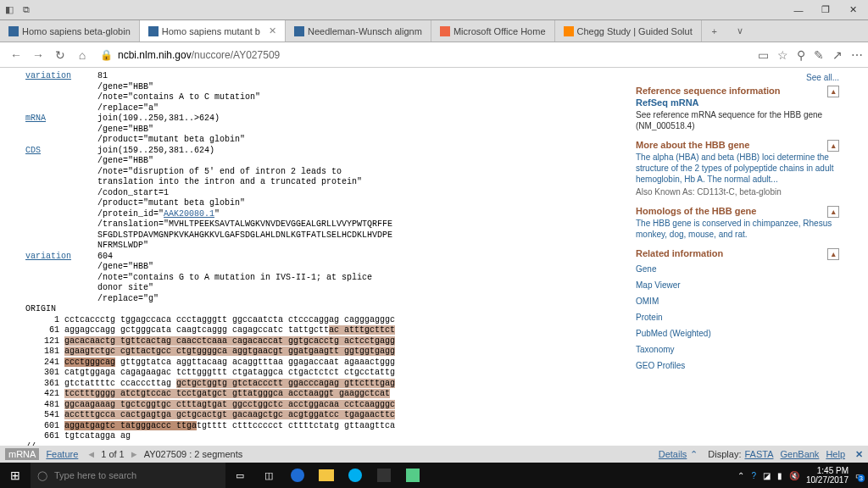 Image resolution: width=868 pixels, height=488 pixels. I want to click on feature-type-badge: mRNA, so click(22, 454).